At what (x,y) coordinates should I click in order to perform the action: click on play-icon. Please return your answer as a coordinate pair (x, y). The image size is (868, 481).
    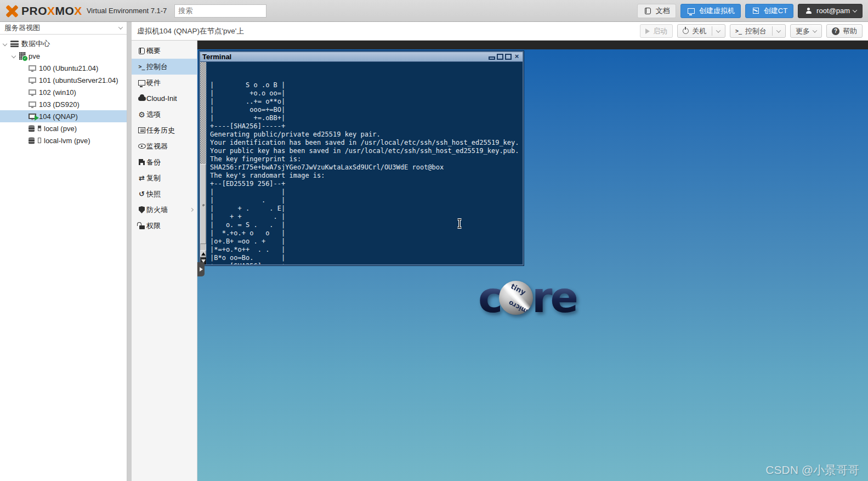
    Looking at the image, I should click on (648, 31).